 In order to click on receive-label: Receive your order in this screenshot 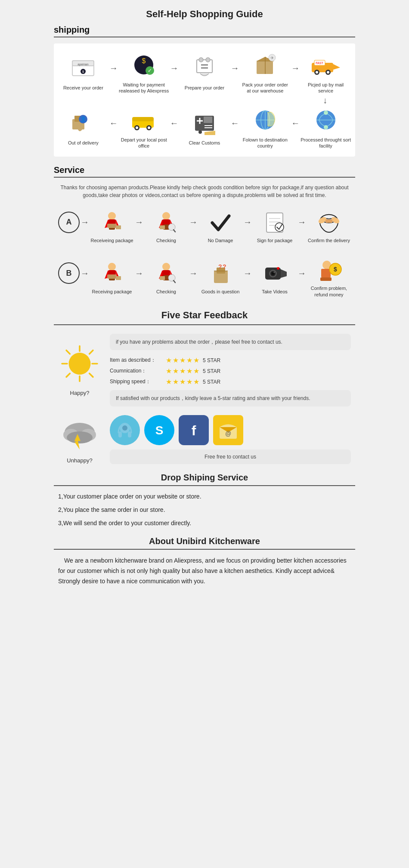, I will do `click(84, 88)`.